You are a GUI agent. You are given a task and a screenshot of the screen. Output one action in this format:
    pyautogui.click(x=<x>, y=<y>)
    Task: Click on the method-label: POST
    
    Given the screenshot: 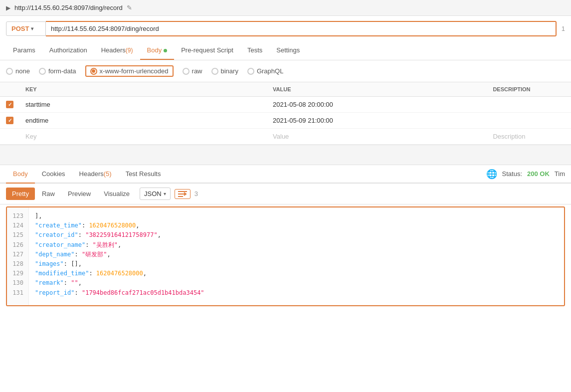 What is the action you would take?
    pyautogui.click(x=20, y=29)
    